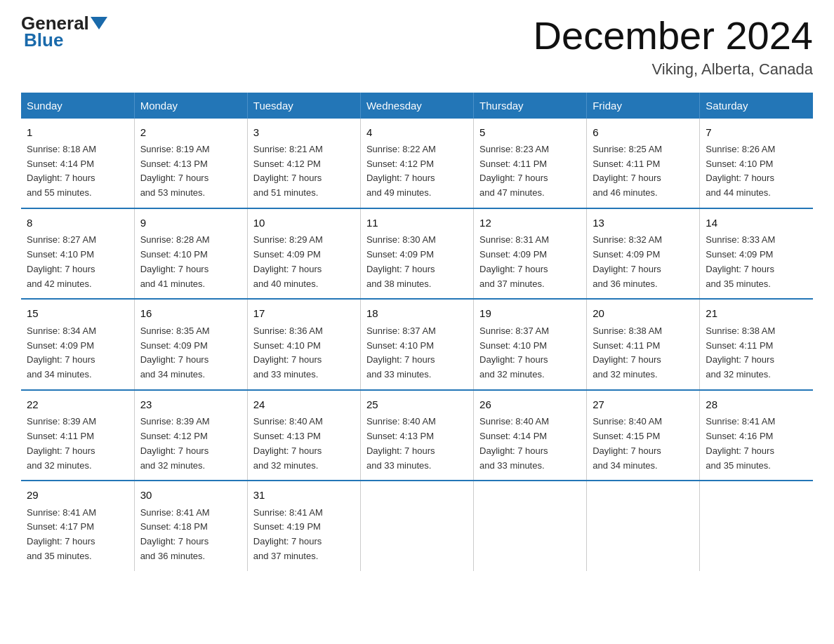  What do you see at coordinates (191, 105) in the screenshot?
I see `header-monday: Monday` at bounding box center [191, 105].